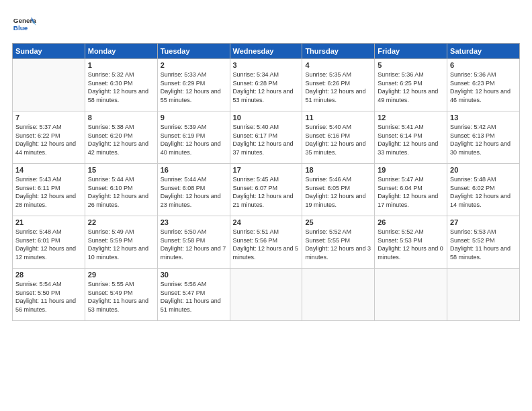 This screenshot has height=411, width=532. Describe the element at coordinates (266, 140) in the screenshot. I see `cell-details: Sunrise: 5:40 AMSunset: 6:17 PMDaylight:…` at that location.